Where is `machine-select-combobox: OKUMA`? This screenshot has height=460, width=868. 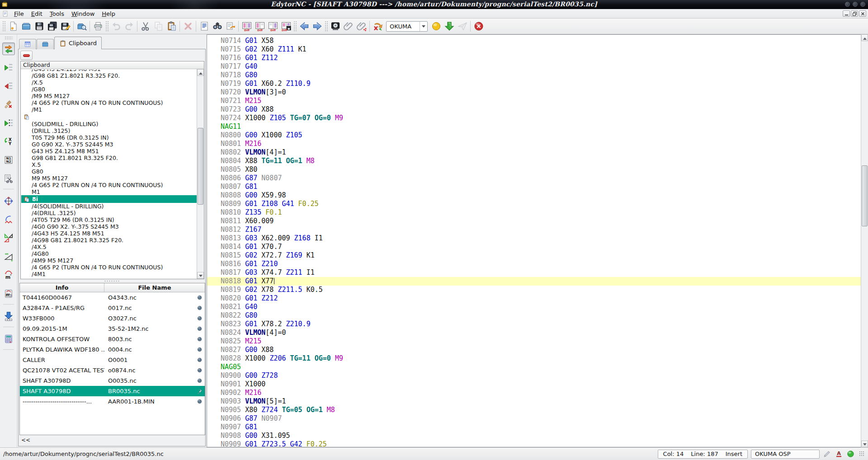 machine-select-combobox: OKUMA is located at coordinates (407, 26).